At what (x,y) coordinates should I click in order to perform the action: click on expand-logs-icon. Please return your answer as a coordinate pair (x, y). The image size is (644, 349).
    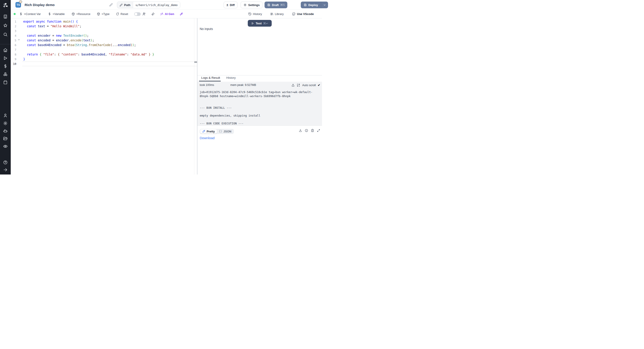
    Looking at the image, I should click on (298, 85).